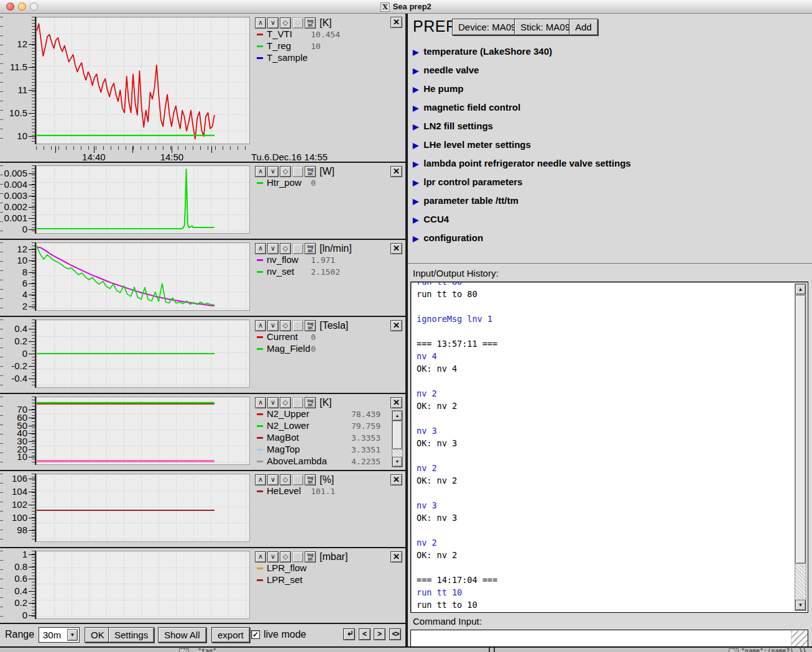  Describe the element at coordinates (397, 416) in the screenshot. I see `legend-scrollbar-up-icon: ▲` at that location.